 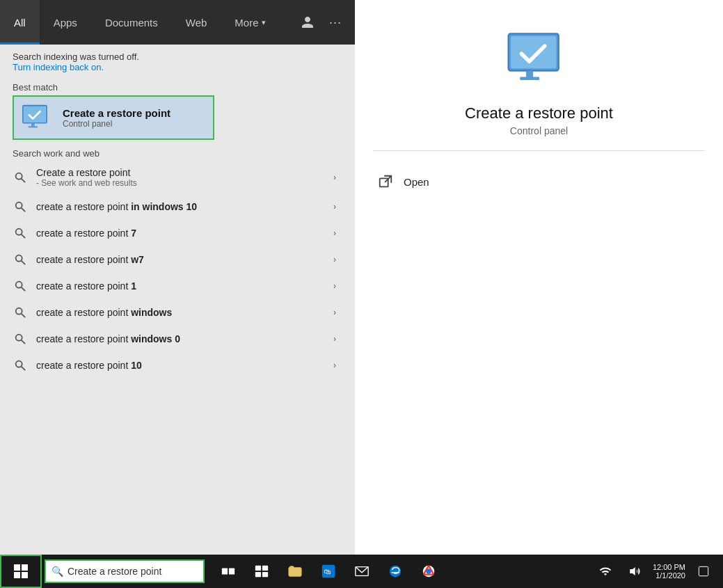 I want to click on watermark: wsxdn.com, so click(x=697, y=548).